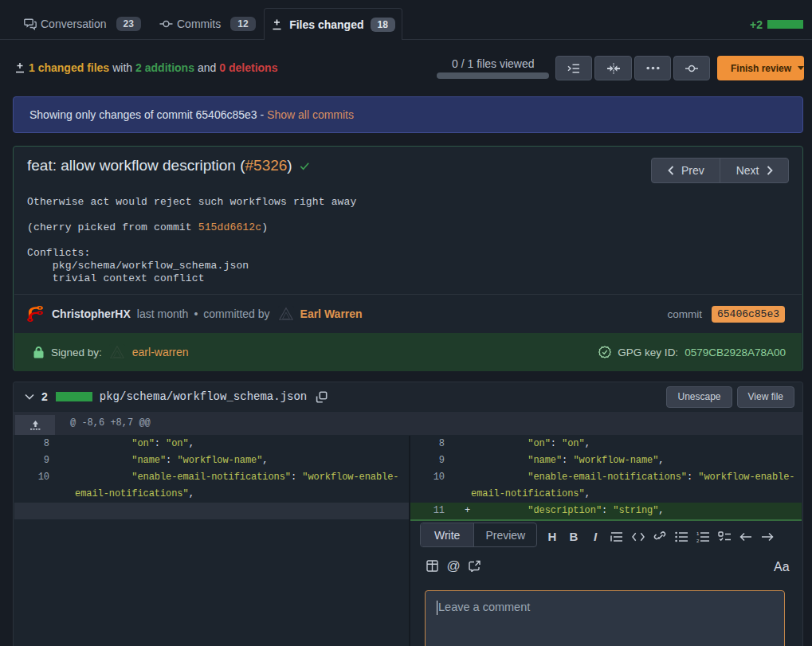 This screenshot has height=646, width=812. I want to click on svg-text: 2, so click(698, 540).